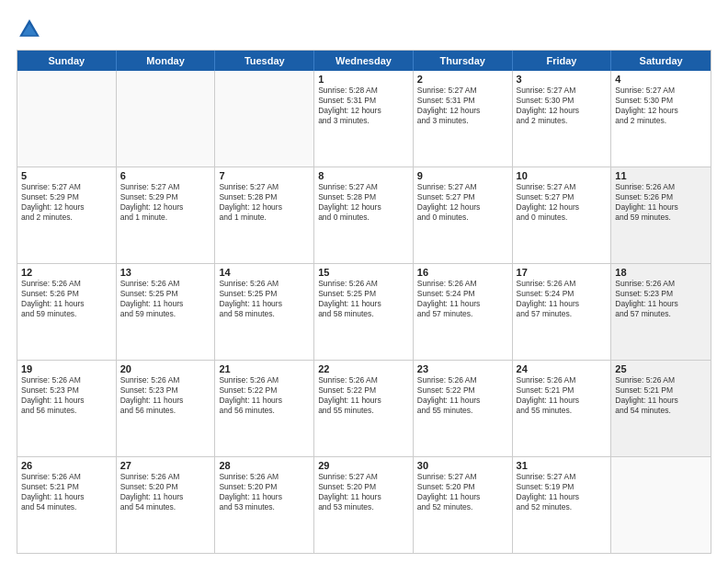 The image size is (728, 563). What do you see at coordinates (463, 505) in the screenshot?
I see `calendar-cell: 30Sunrise: 5:27 AM Sunset: 5:20 PM Dayli…` at bounding box center [463, 505].